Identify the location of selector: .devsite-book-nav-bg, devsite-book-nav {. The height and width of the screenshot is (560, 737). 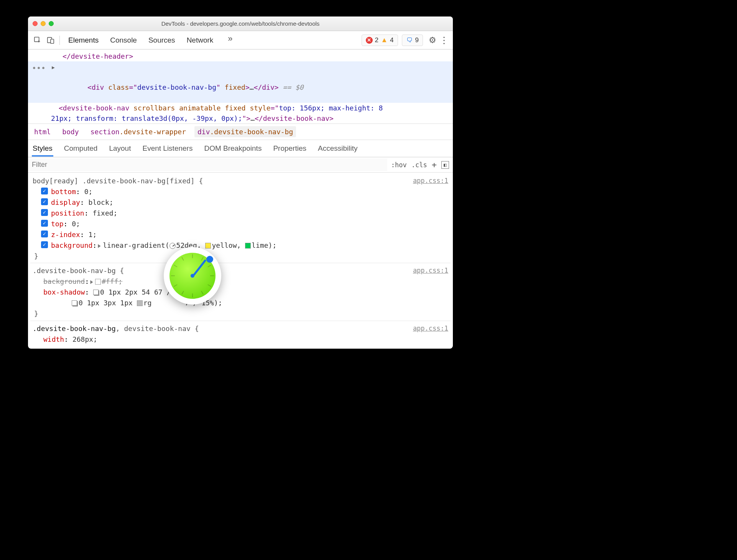
(240, 329).